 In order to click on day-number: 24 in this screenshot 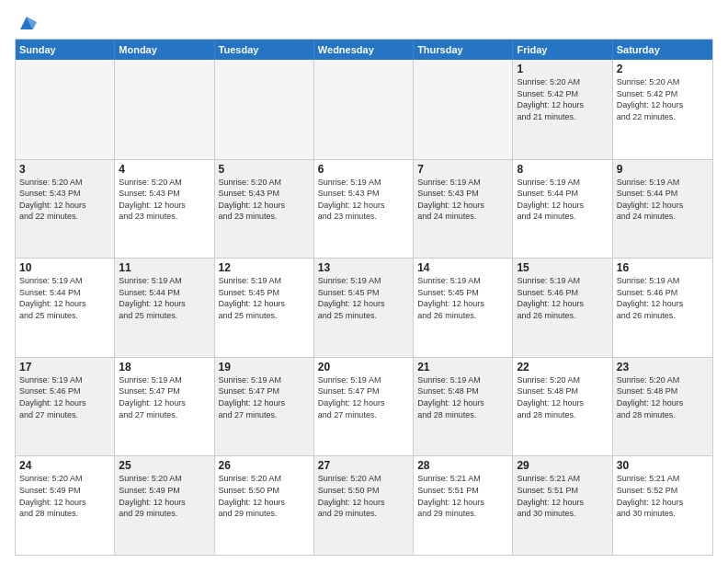, I will do `click(64, 465)`.